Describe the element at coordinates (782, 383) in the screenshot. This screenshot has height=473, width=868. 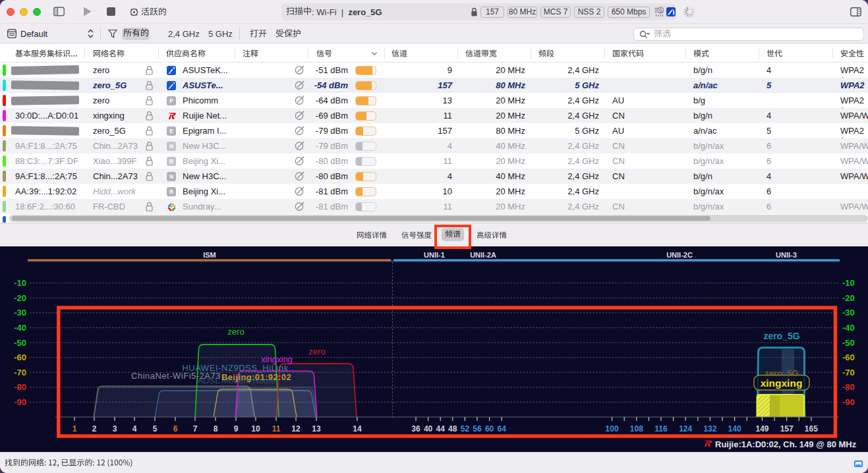
I see `svg-text: xingxing` at that location.